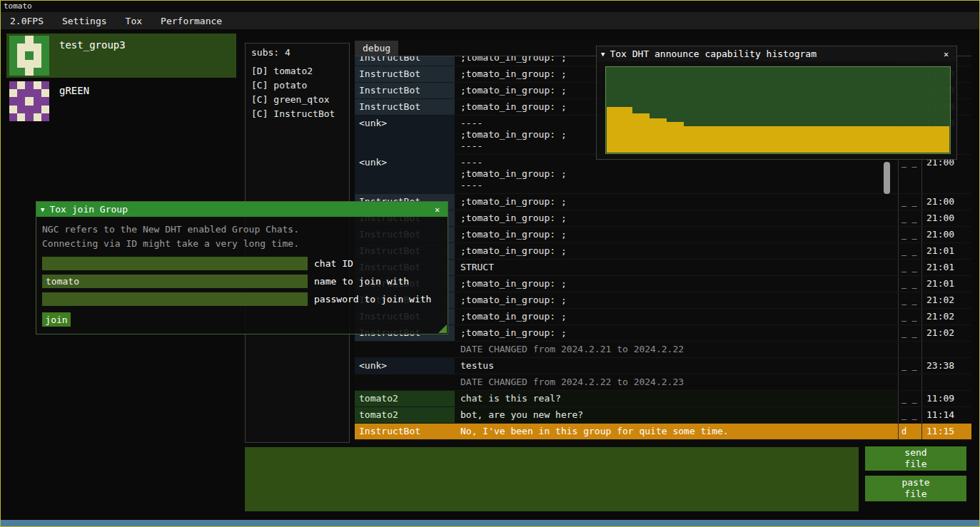 The height and width of the screenshot is (527, 980). Describe the element at coordinates (909, 382) in the screenshot. I see `delivery-status` at that location.